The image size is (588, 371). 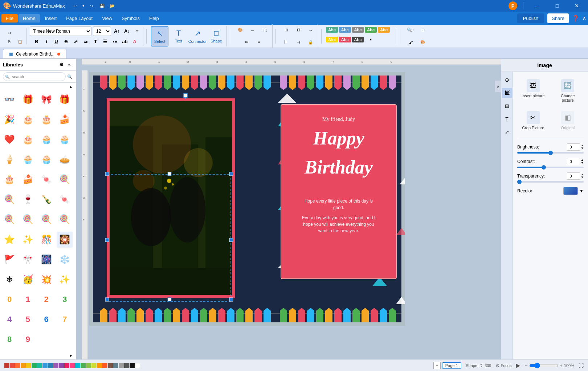 I want to click on color-swatch-pink, so click(x=67, y=366).